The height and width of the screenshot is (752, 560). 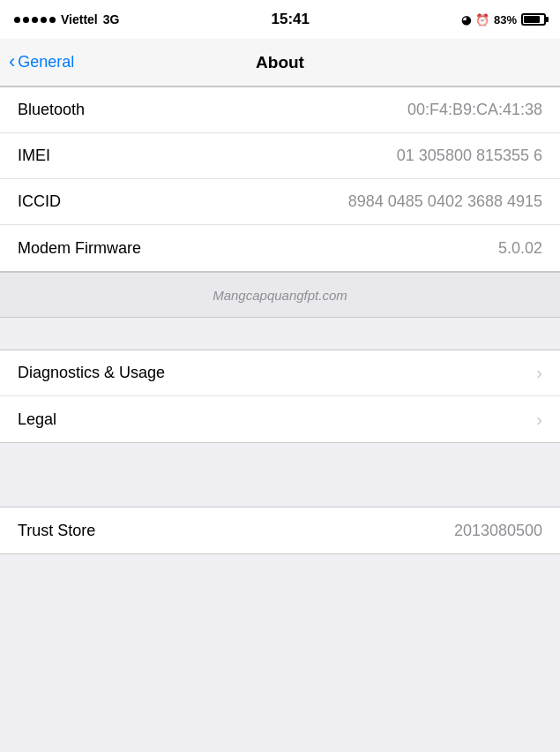 I want to click on carrier-name: Viettel, so click(x=79, y=19).